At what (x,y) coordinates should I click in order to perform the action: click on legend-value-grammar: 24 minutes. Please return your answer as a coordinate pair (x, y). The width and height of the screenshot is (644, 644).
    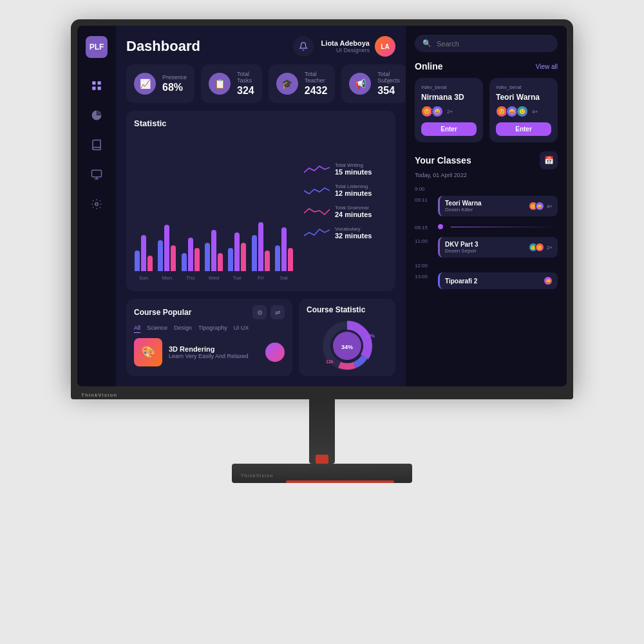
    Looking at the image, I should click on (361, 214).